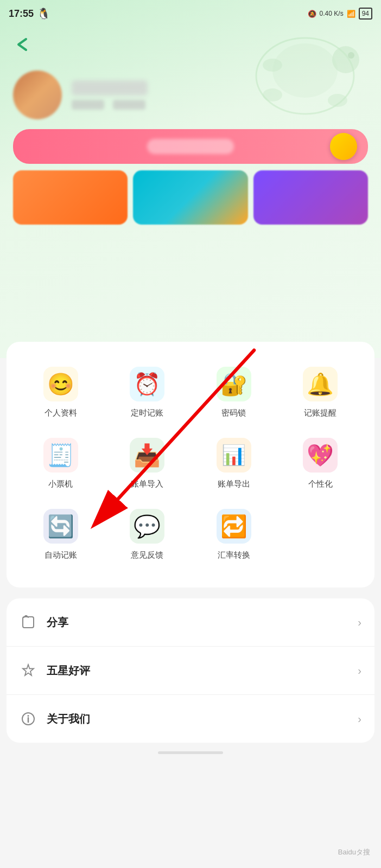 Image resolution: width=381 pixels, height=868 pixels. What do you see at coordinates (37, 95) in the screenshot?
I see `avatar` at bounding box center [37, 95].